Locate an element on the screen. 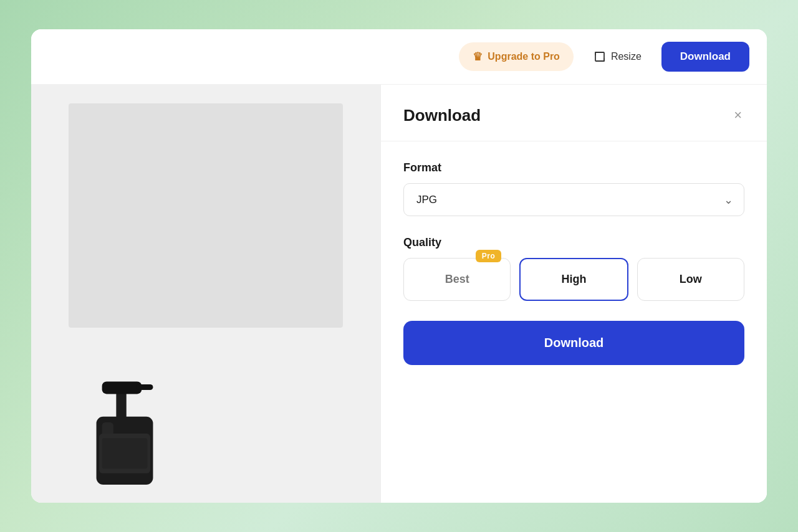 The width and height of the screenshot is (798, 532). quality-high-button: High is located at coordinates (574, 279).